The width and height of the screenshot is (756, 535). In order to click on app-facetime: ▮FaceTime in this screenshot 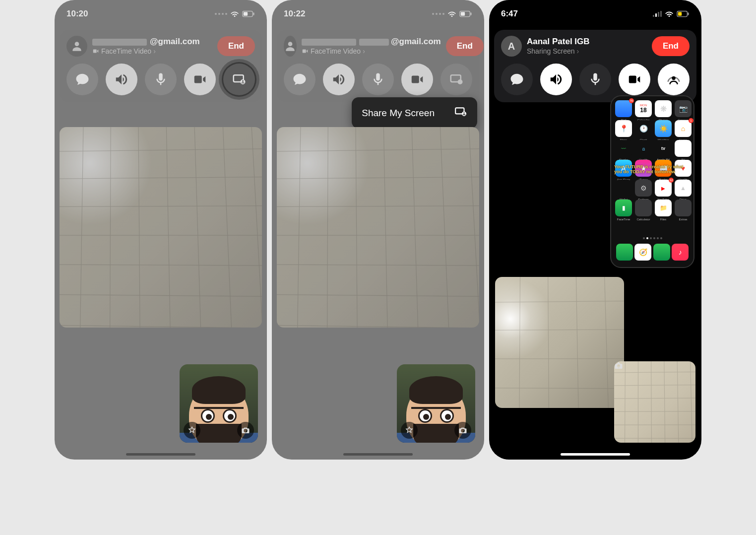, I will do `click(624, 208)`.